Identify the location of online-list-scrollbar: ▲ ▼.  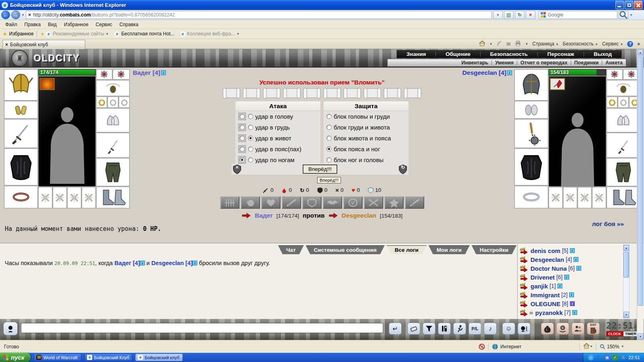
(626, 282).